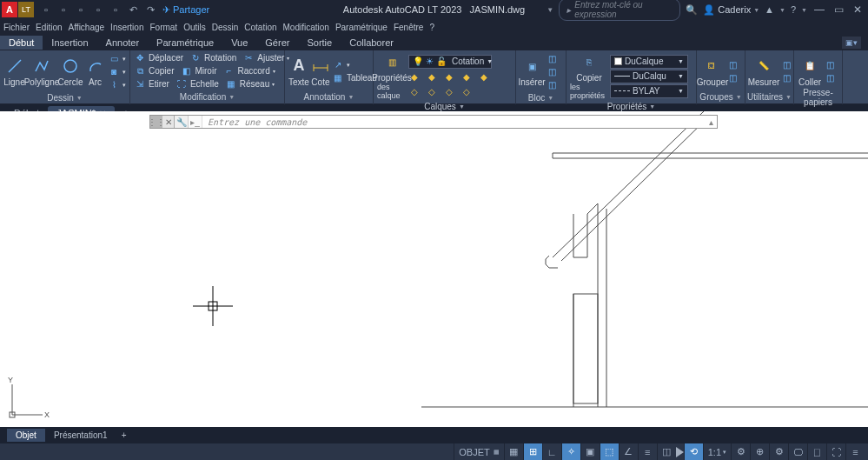 Image resolution: width=868 pixels, height=460 pixels. I want to click on move-icon: ✥, so click(140, 58).